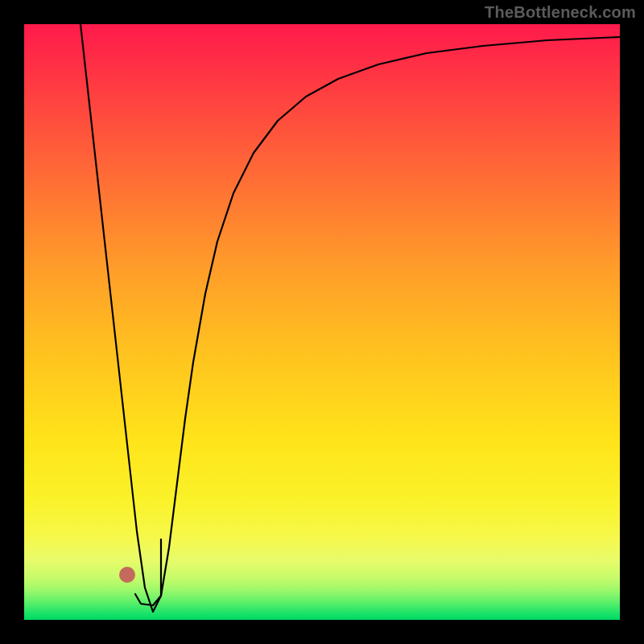  What do you see at coordinates (127, 575) in the screenshot?
I see `j-dot` at bounding box center [127, 575].